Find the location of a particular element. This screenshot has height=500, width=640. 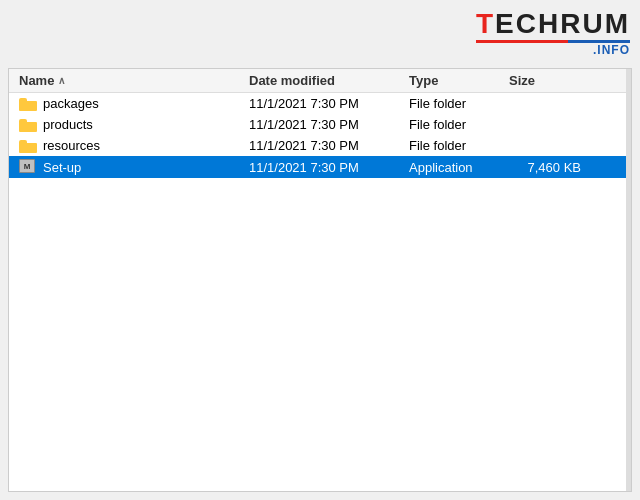

file-size: 7,460 KB is located at coordinates (549, 168).